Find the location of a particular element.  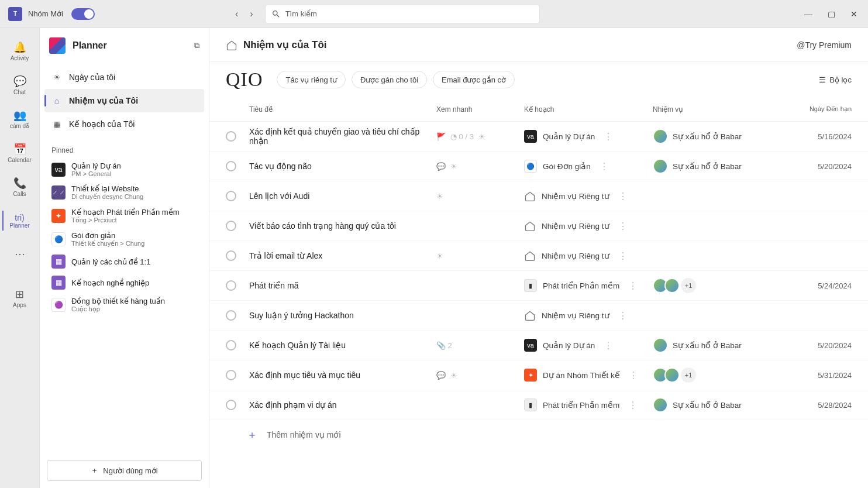

nav-my-plans: ▦Kế hoạch của Tôi is located at coordinates (124, 124).